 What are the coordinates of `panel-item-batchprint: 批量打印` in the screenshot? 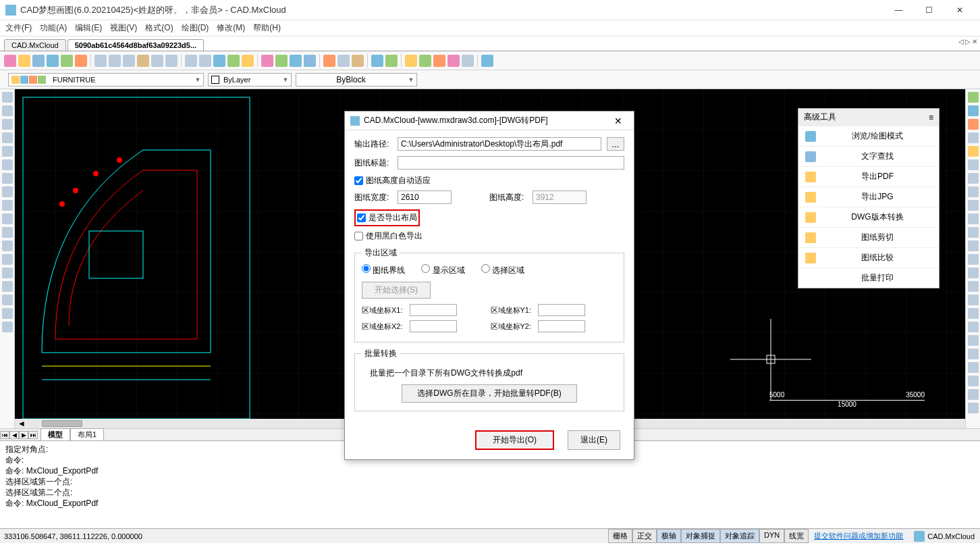 It's located at (869, 278).